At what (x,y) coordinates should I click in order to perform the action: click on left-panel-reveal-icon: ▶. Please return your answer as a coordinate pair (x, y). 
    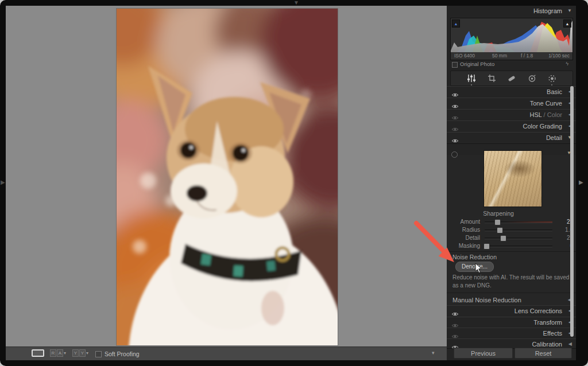
    Looking at the image, I should click on (3, 182).